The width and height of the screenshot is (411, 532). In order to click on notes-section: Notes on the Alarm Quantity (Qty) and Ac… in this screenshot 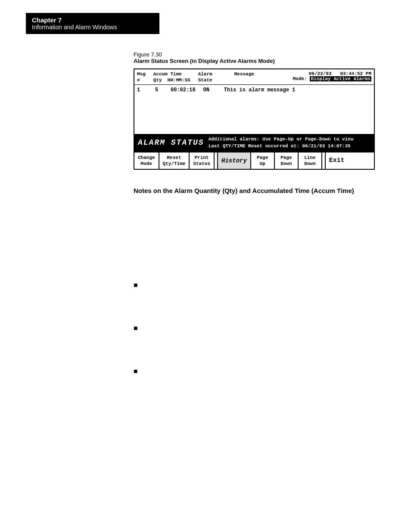, I will do `click(263, 190)`.